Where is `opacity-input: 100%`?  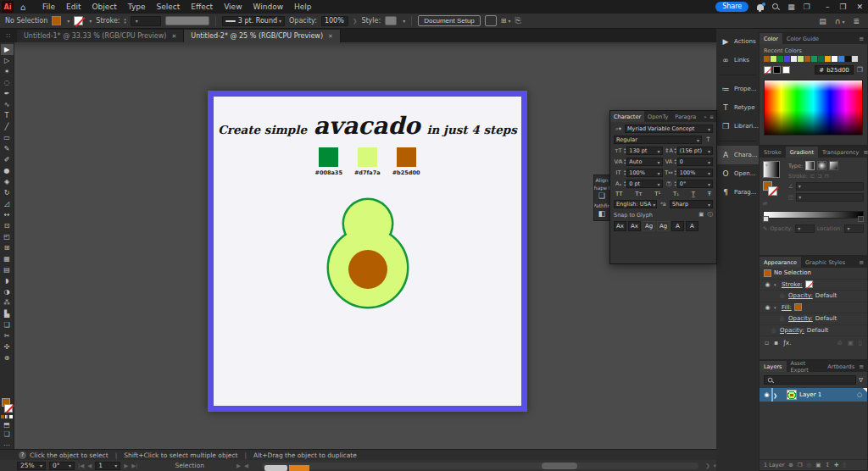 opacity-input: 100% is located at coordinates (335, 21).